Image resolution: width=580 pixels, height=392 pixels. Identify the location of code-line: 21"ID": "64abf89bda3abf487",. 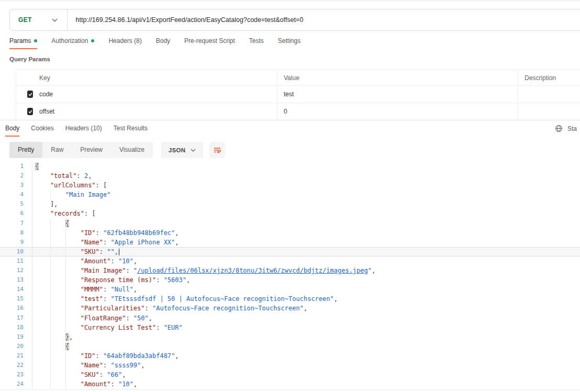
(290, 356).